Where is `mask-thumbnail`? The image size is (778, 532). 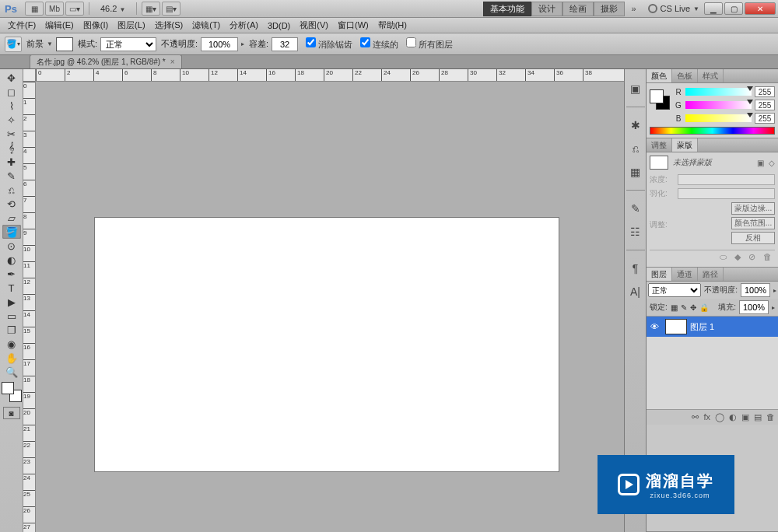
mask-thumbnail is located at coordinates (659, 163).